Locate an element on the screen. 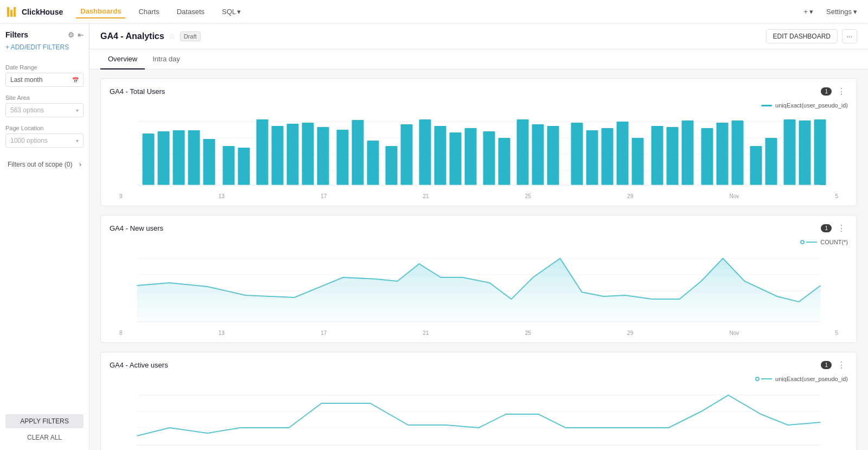 The width and height of the screenshot is (868, 450). chart-active-users-title: GA4 - Active users is located at coordinates (139, 365).